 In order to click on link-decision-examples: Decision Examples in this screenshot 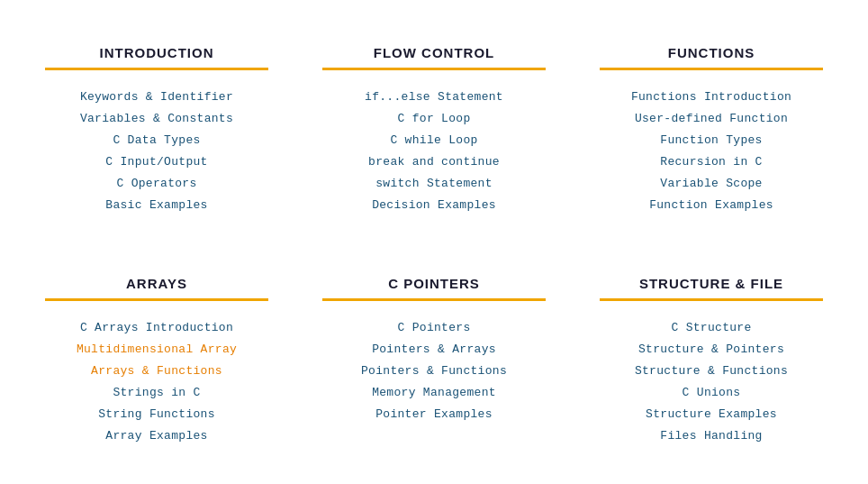, I will do `click(434, 205)`.